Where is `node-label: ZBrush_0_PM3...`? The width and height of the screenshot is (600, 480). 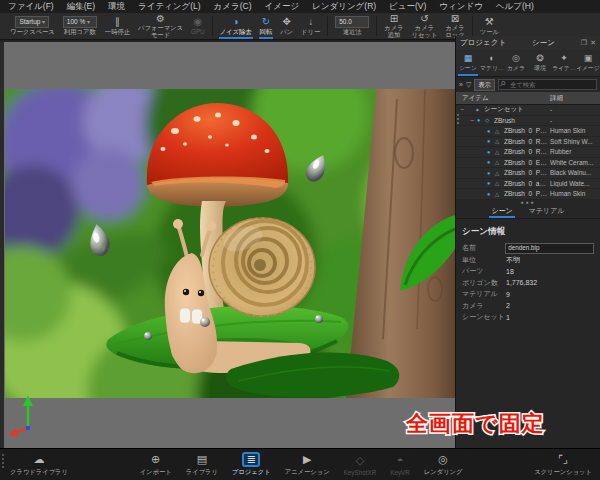 node-label: ZBrush_0_PM3... is located at coordinates (526, 172).